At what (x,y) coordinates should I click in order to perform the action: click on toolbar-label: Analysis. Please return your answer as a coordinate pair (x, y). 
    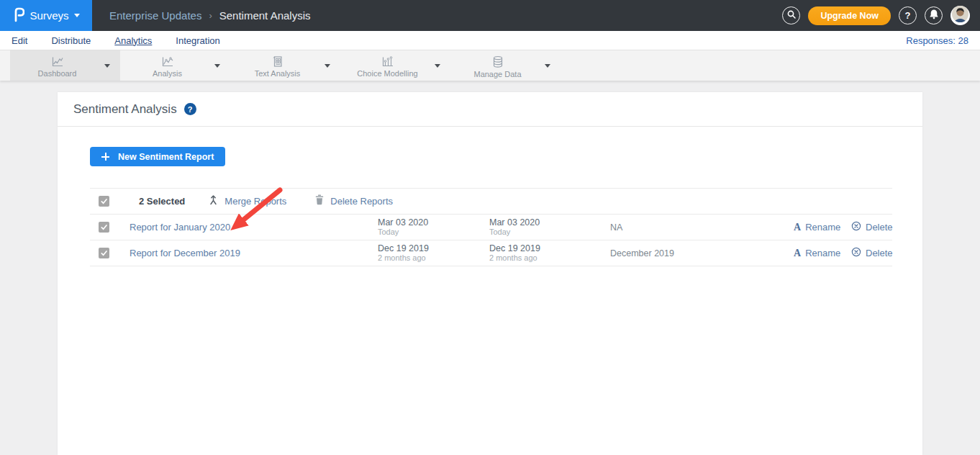
    Looking at the image, I should click on (167, 73).